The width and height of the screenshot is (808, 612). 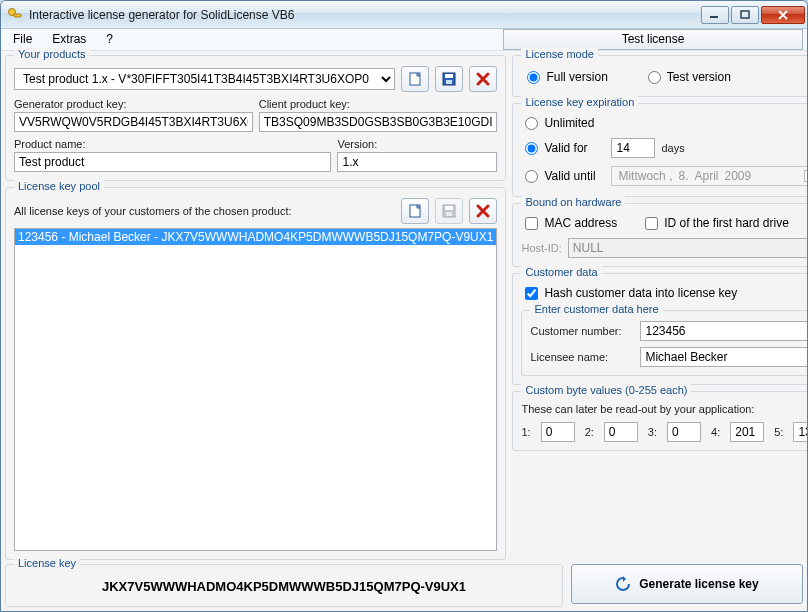 I want to click on version-input, so click(x=417, y=162).